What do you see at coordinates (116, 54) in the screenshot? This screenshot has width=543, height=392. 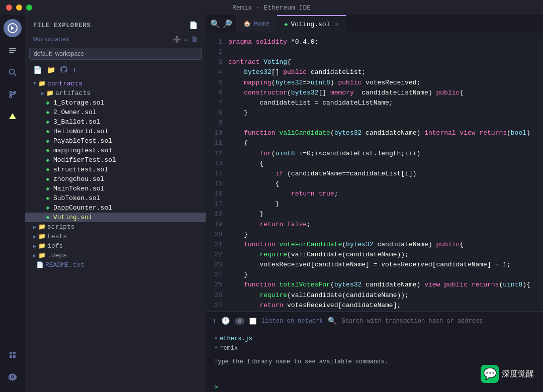 I see `workspace-select: default_workspace` at bounding box center [116, 54].